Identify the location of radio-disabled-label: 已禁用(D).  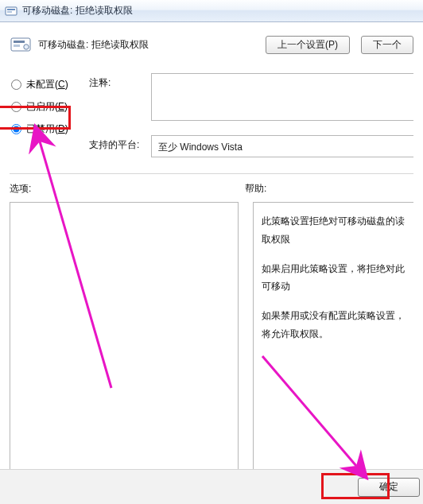
(48, 129).